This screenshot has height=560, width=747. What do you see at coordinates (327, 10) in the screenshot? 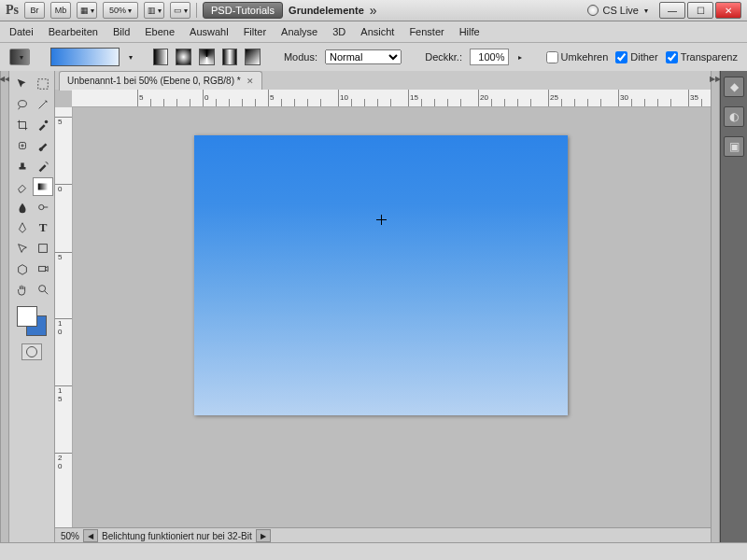
I see `workspace-name: Grundelemente` at bounding box center [327, 10].